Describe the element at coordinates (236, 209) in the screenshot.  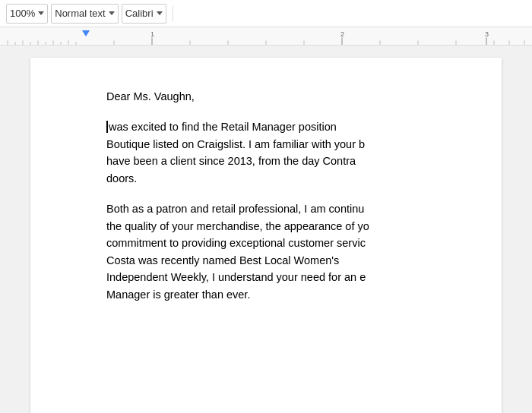
I see `para2-line1: Both as a patron and retail professional…` at that location.